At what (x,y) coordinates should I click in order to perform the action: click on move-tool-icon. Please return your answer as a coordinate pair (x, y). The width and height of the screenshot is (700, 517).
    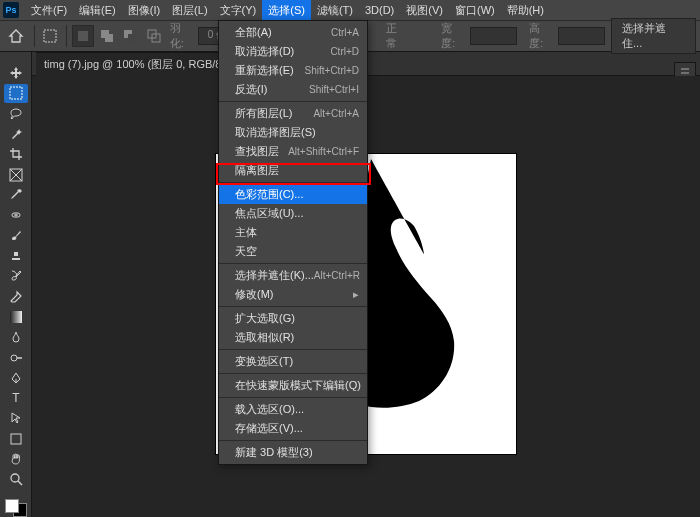
    Looking at the image, I should click on (16, 73).